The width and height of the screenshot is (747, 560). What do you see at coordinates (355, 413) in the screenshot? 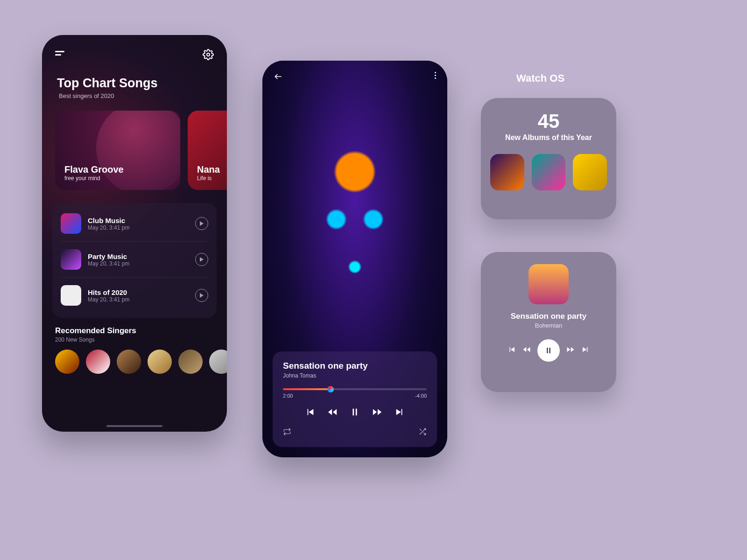
I see `pause-icon` at bounding box center [355, 413].